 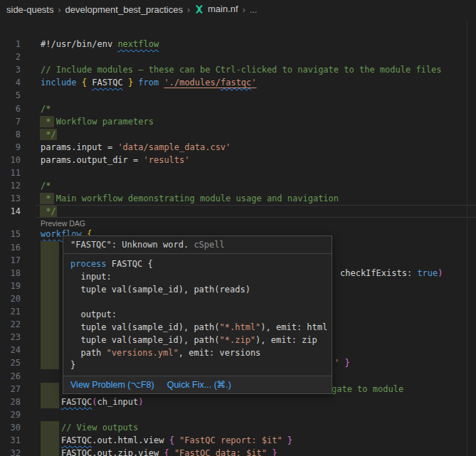 I want to click on hover-popup-actions: View Problem (⌥F8) Quick Fix... (⌘.), so click(x=198, y=384).